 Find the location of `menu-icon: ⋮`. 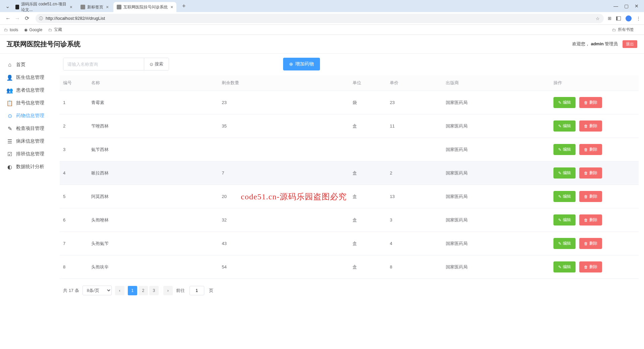

menu-icon: ⋮ is located at coordinates (639, 18).